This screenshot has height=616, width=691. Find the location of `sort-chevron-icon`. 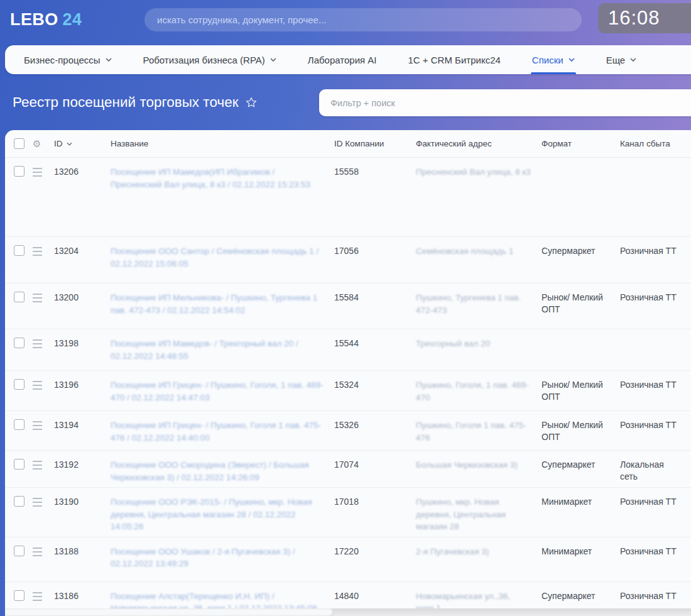

sort-chevron-icon is located at coordinates (69, 144).